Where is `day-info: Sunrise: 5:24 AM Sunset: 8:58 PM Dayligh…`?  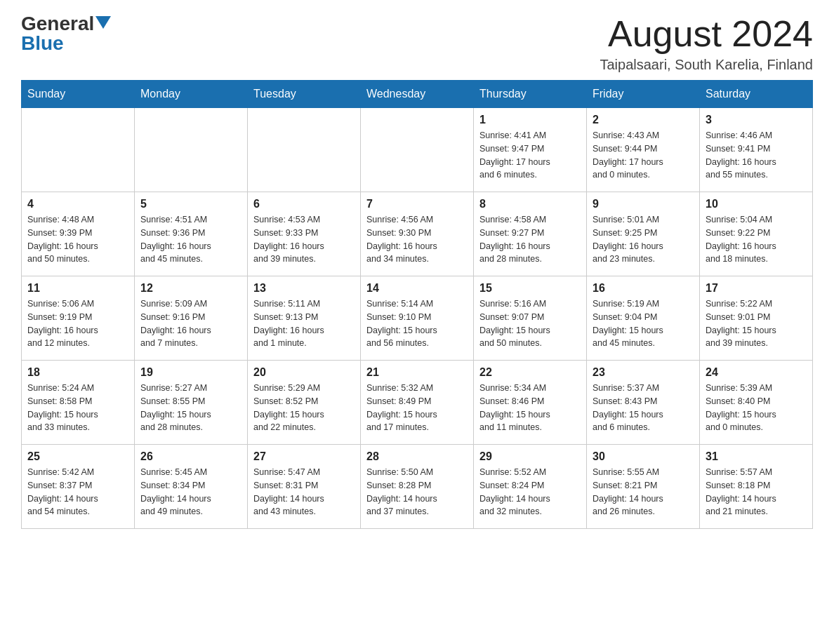 day-info: Sunrise: 5:24 AM Sunset: 8:58 PM Dayligh… is located at coordinates (78, 408).